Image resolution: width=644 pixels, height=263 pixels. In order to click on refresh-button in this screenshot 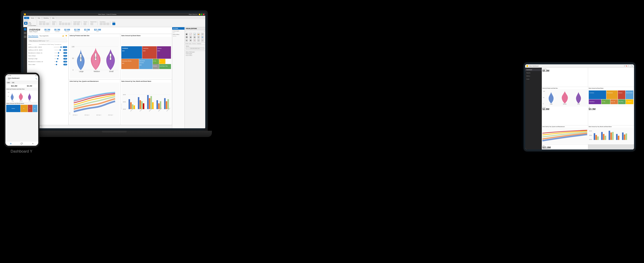, I will do `click(54, 24)`.